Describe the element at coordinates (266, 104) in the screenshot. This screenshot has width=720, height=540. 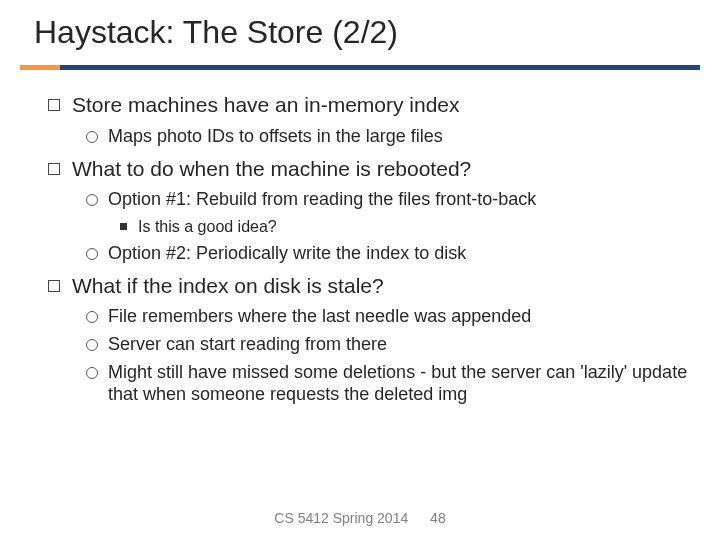
I see `bullet-text: Store machines have an in-memory index` at that location.